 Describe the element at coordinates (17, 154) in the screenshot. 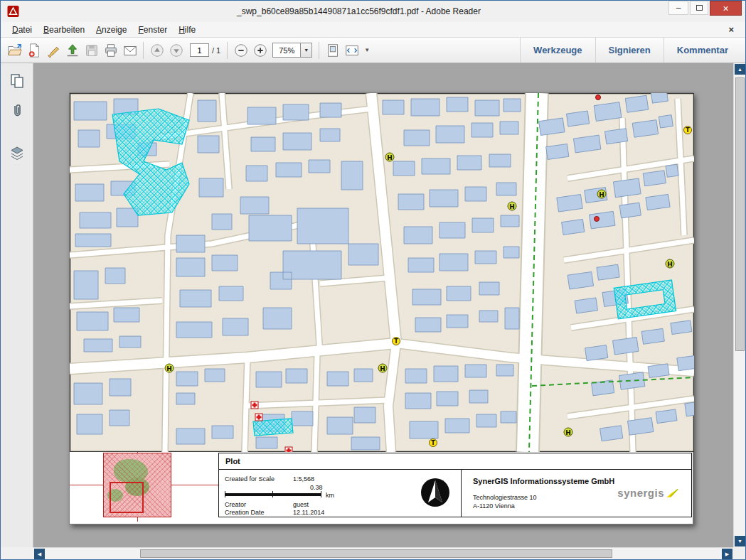

I see `layers-icon` at that location.